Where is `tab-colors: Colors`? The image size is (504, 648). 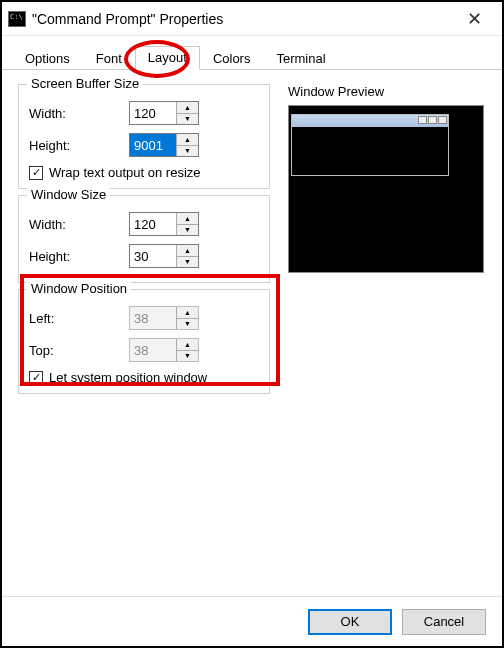
tab-colors: Colors is located at coordinates (232, 58).